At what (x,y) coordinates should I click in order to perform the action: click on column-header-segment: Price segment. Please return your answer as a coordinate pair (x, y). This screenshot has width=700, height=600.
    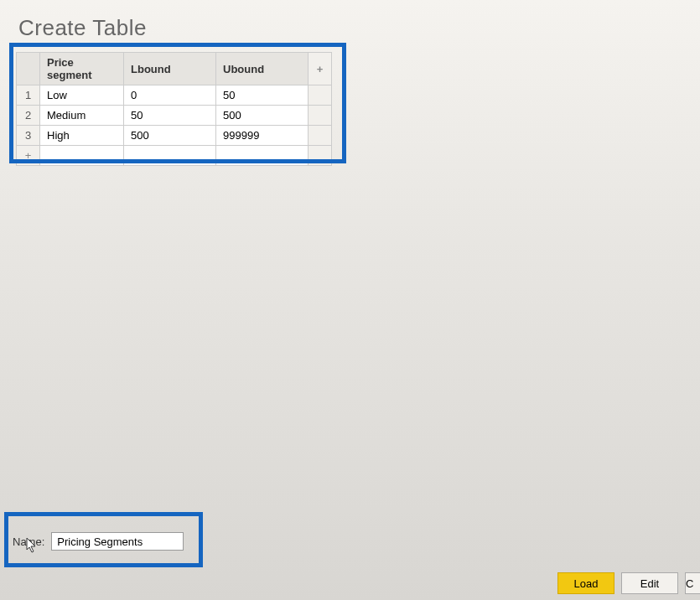
    Looking at the image, I should click on (82, 69).